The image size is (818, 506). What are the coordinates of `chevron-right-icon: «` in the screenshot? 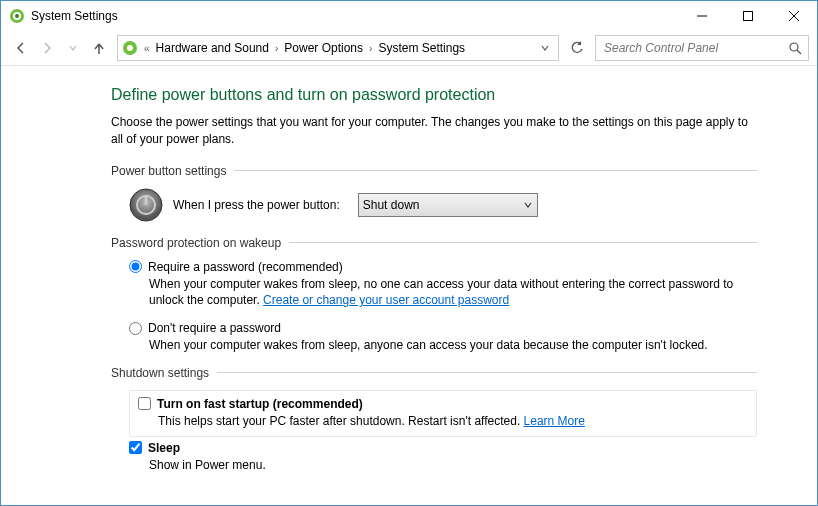 It's located at (147, 48).